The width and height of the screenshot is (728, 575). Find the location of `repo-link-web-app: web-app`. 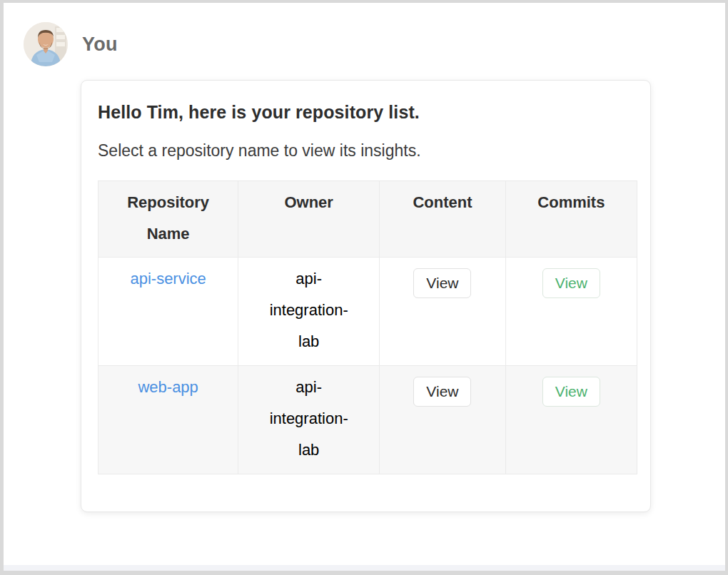

repo-link-web-app: web-app is located at coordinates (168, 387).